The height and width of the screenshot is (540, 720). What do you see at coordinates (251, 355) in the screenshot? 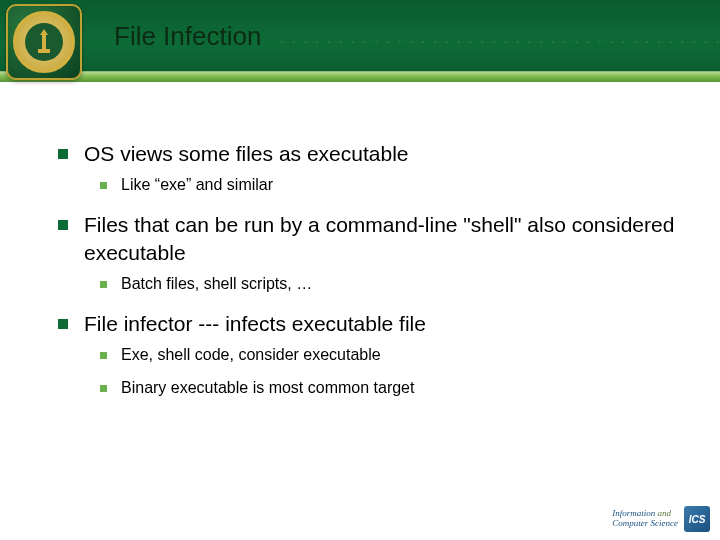
I see `sub-list-item-text: Exe, shell code, consider executable` at bounding box center [251, 355].